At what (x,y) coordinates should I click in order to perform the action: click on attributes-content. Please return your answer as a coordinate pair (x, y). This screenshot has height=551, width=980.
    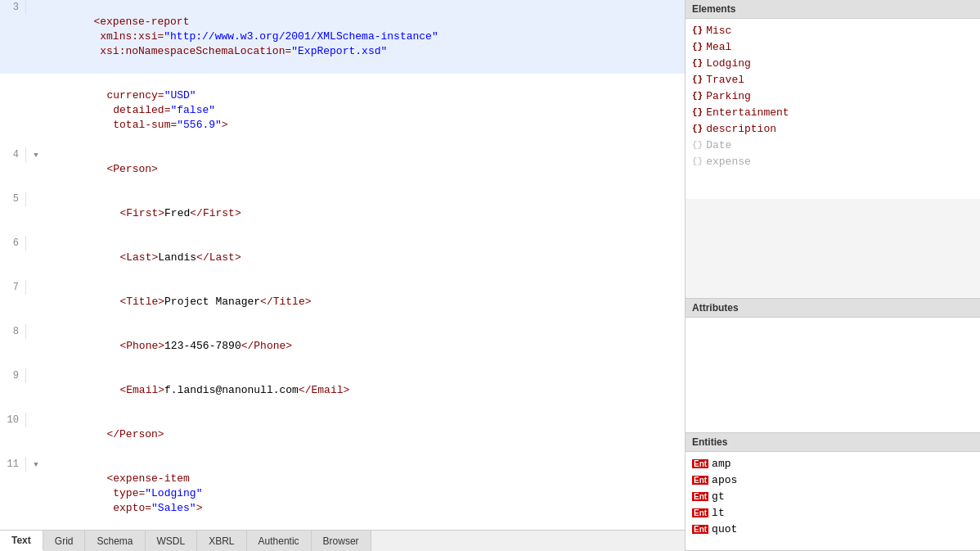
    Looking at the image, I should click on (833, 375).